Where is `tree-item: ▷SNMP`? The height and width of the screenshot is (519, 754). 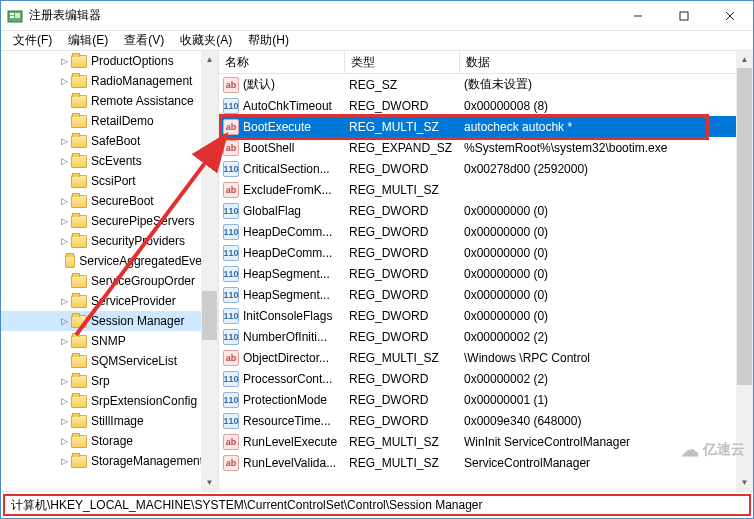
tree-item: ▷SNMP is located at coordinates (110, 341).